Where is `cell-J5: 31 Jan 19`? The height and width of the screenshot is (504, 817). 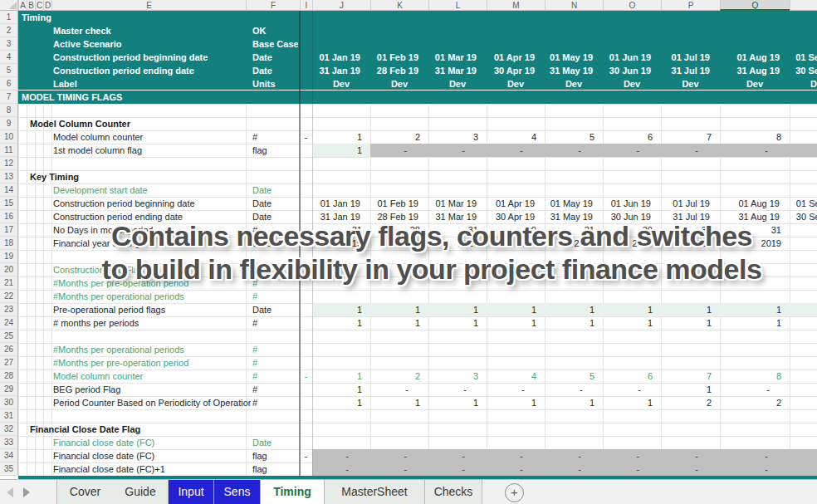 cell-J5: 31 Jan 19 is located at coordinates (341, 71).